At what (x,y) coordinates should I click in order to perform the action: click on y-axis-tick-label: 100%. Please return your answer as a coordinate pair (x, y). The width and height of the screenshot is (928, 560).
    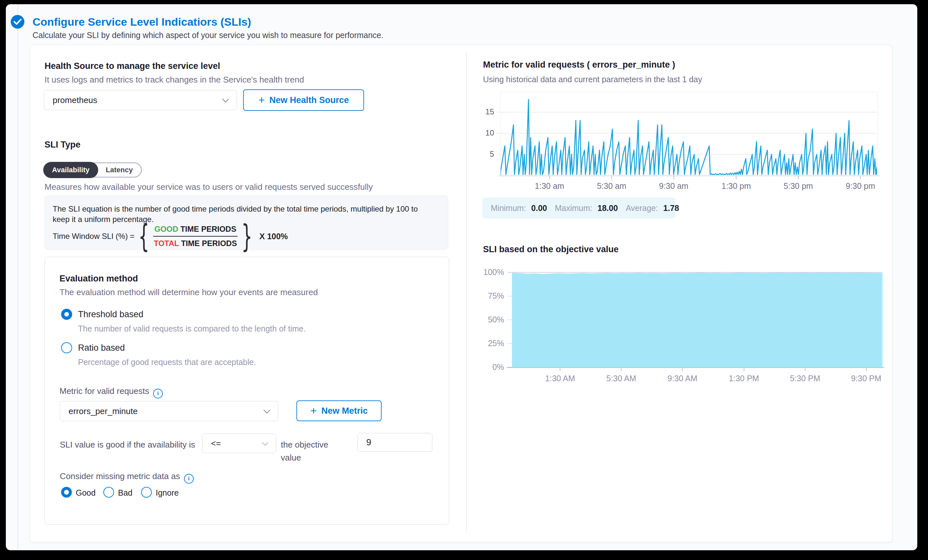
    Looking at the image, I should click on (489, 272).